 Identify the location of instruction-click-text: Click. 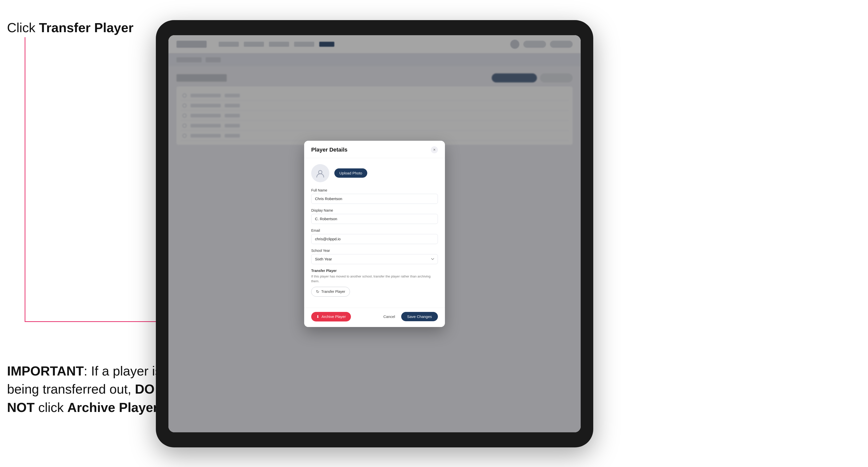
(23, 28).